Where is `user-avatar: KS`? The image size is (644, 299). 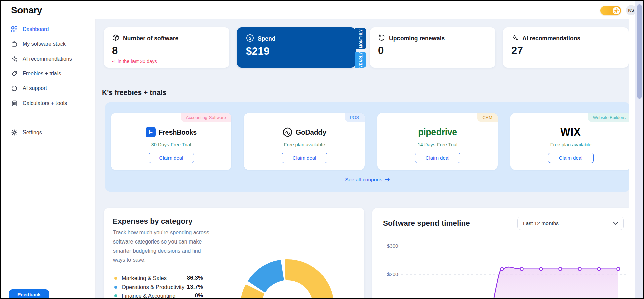 user-avatar: KS is located at coordinates (631, 10).